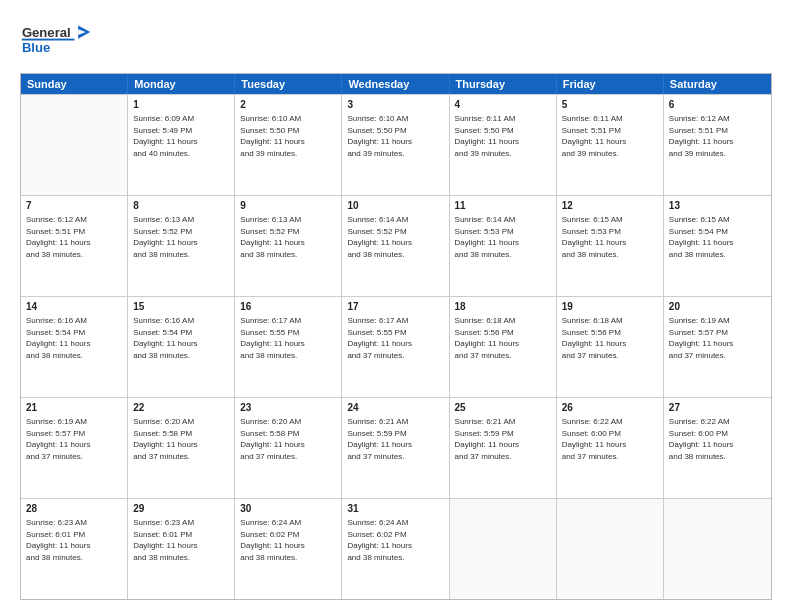 The image size is (792, 612). What do you see at coordinates (610, 347) in the screenshot?
I see `calendar-cell: 19Sunrise: 6:18 AM Sunset: 5:56 PM Dayli…` at bounding box center [610, 347].